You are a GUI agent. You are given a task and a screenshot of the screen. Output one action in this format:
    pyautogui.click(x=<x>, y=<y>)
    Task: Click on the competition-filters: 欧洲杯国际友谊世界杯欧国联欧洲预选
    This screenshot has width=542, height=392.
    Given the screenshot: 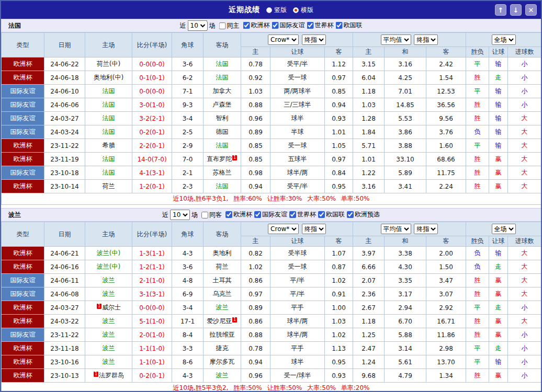 What is the action you would take?
    pyautogui.click(x=301, y=215)
    